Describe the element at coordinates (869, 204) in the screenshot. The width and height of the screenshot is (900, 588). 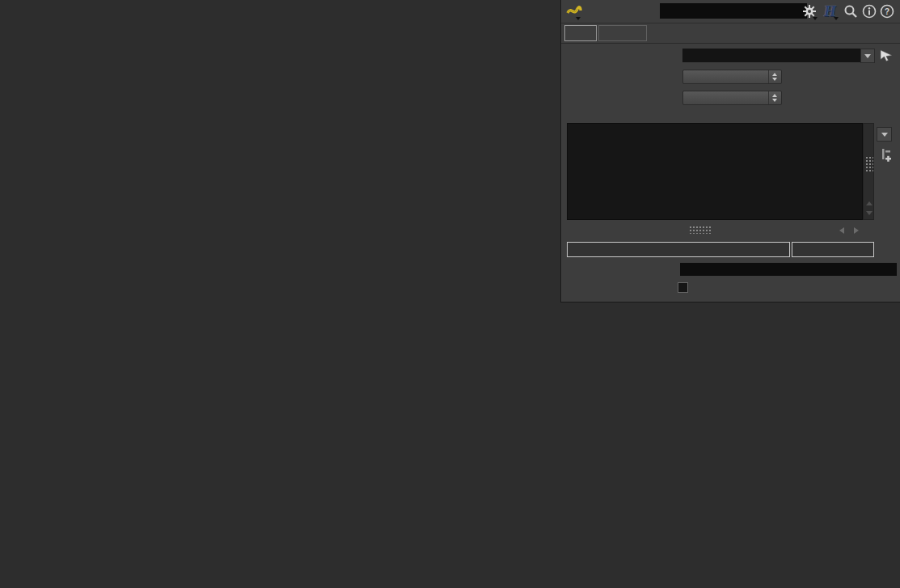
I see `editor-scroll-up-icon` at that location.